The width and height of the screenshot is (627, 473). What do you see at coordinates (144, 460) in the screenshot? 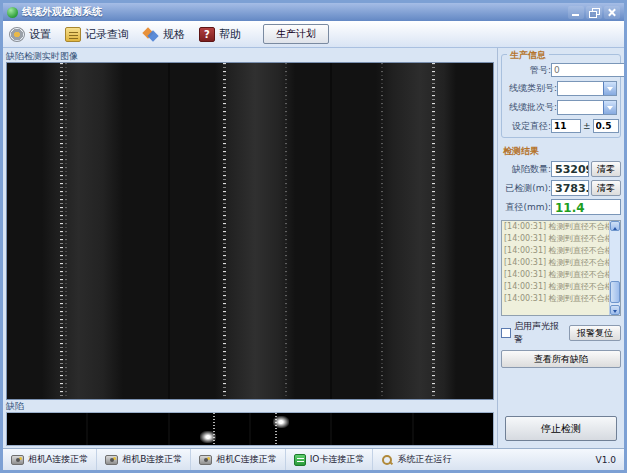
I see `status-camera-b: 相机B连接正常` at bounding box center [144, 460].